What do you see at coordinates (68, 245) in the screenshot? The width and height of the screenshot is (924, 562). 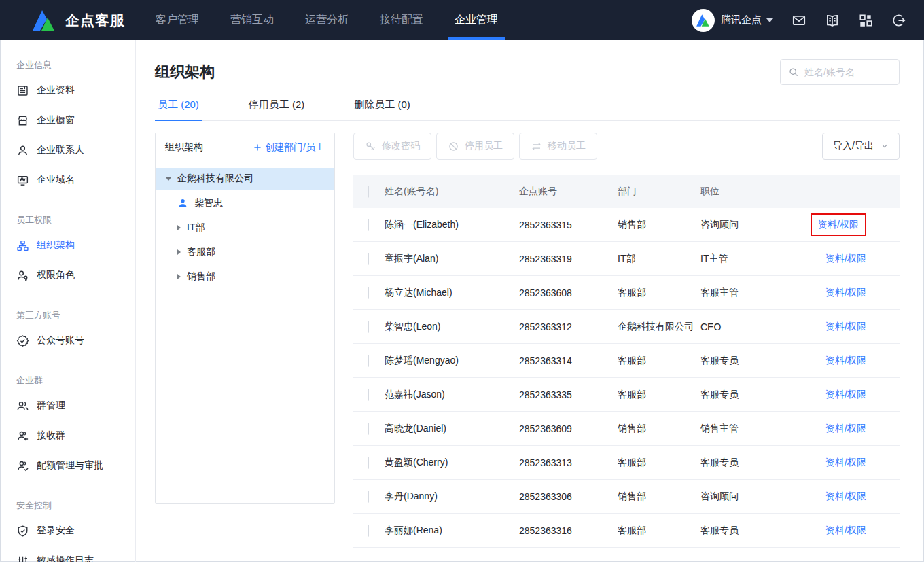 I see `sidebar-item: 组织架构` at bounding box center [68, 245].